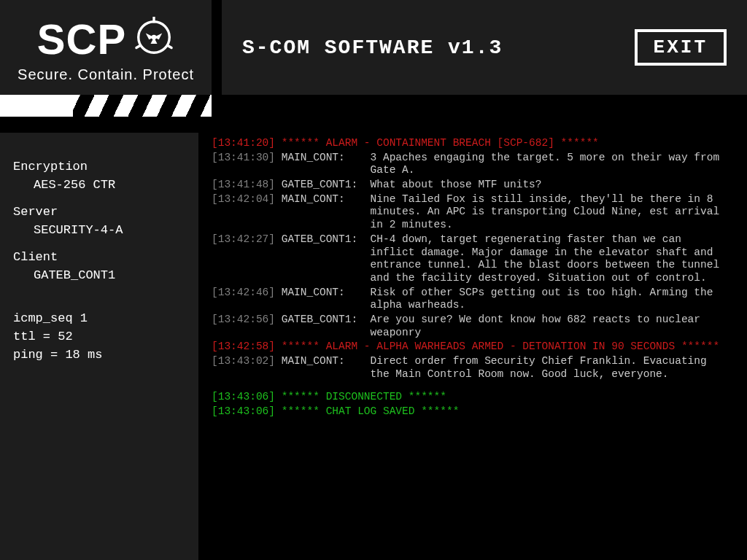  What do you see at coordinates (247, 213) in the screenshot?
I see `log-timestamp: [13:42:04]` at bounding box center [247, 213].